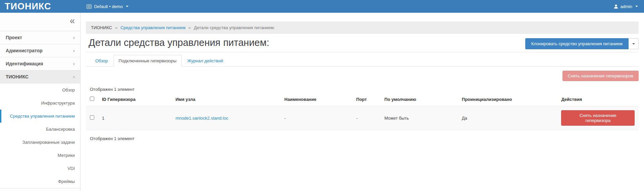 The height and width of the screenshot is (191, 644). What do you see at coordinates (40, 182) in the screenshot?
I see `sidebar-item-frames: Фреймы` at bounding box center [40, 182].